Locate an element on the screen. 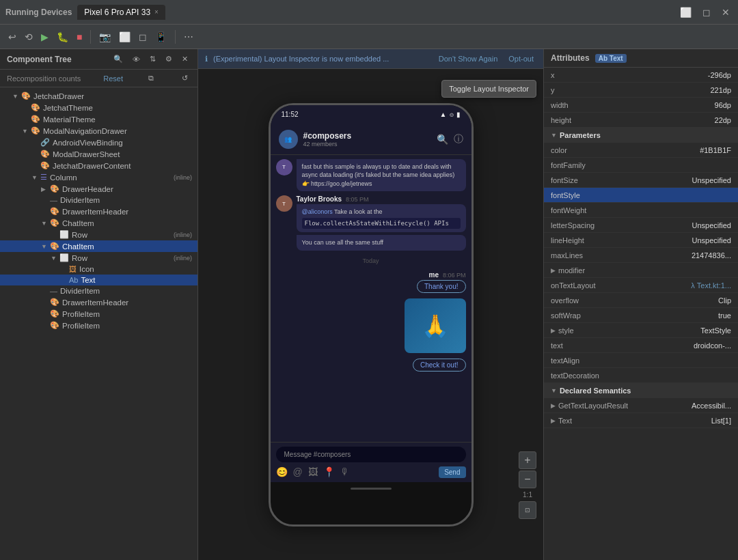  label-chatitem2: ChatItem is located at coordinates (127, 247).